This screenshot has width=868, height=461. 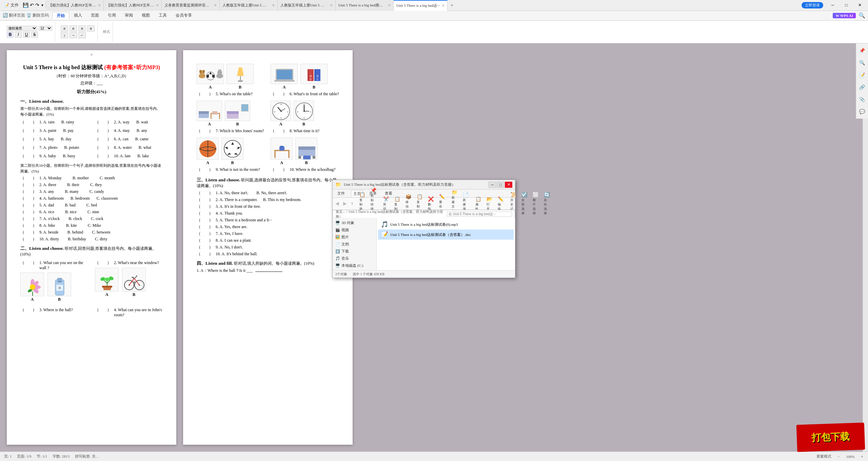 What do you see at coordinates (82, 28) in the screenshot?
I see `align-right-btn: ≡` at bounding box center [82, 28].